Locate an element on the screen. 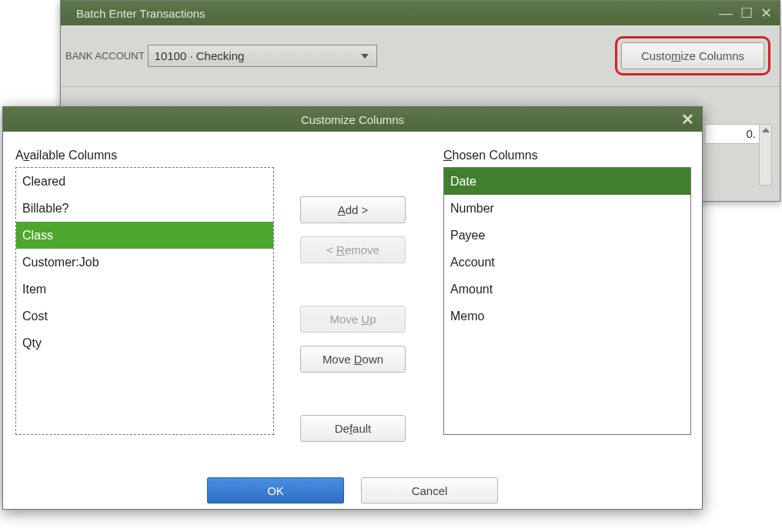  list-item: Cleared is located at coordinates (145, 182).